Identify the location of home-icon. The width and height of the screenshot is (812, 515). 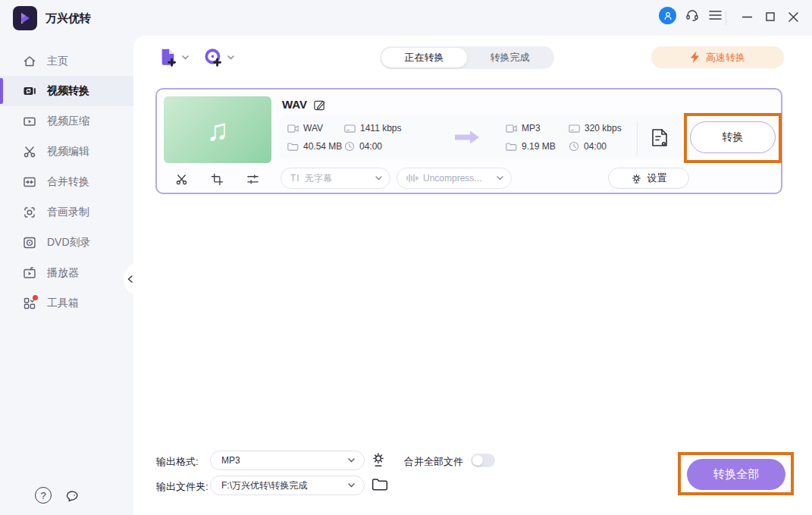
(30, 61).